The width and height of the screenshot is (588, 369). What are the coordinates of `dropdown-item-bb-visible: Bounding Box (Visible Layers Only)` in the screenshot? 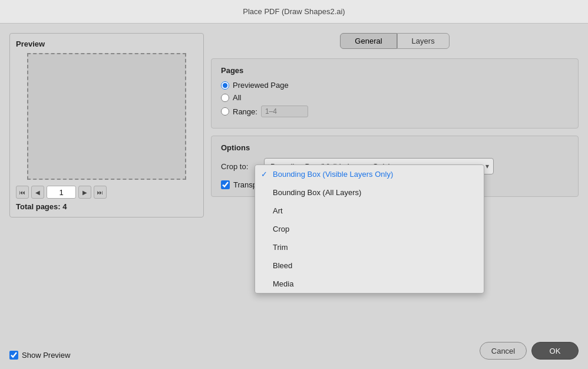 It's located at (369, 174).